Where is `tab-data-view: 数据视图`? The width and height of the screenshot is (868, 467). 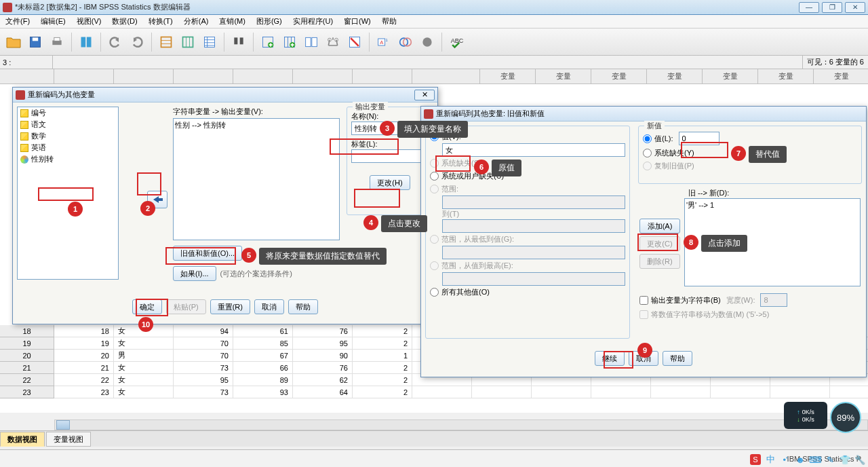
tab-data-view: 数据视图 is located at coordinates (22, 439).